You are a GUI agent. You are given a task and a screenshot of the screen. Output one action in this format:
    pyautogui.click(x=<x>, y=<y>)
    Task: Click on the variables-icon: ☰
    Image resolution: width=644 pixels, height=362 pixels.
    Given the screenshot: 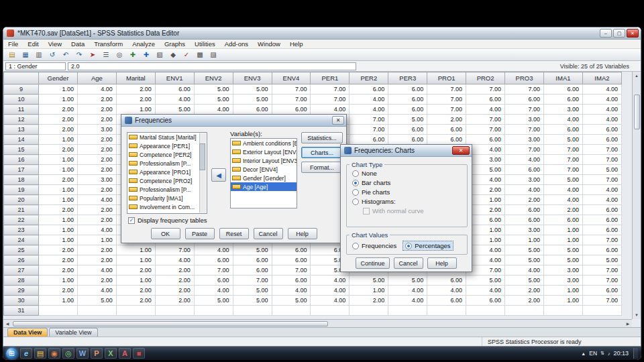 What is the action you would take?
    pyautogui.click(x=106, y=55)
    